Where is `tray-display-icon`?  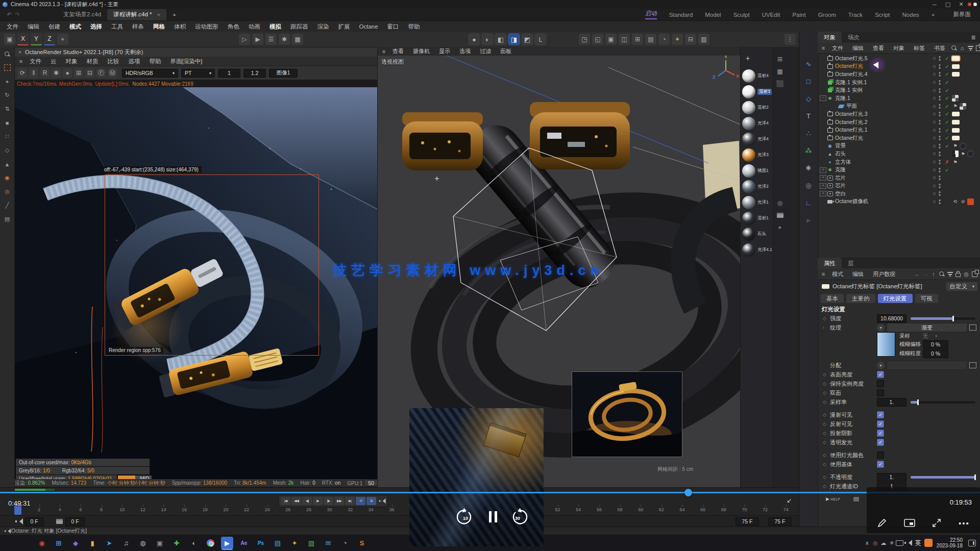
tray-display-icon is located at coordinates (900, 543).